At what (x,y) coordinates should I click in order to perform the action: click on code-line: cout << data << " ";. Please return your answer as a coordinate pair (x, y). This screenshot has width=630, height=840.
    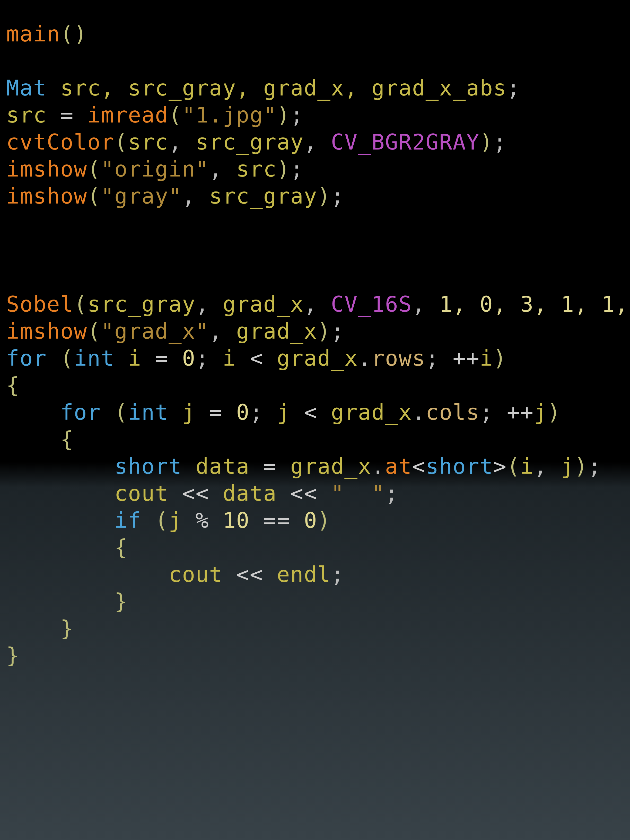
    Looking at the image, I should click on (202, 493).